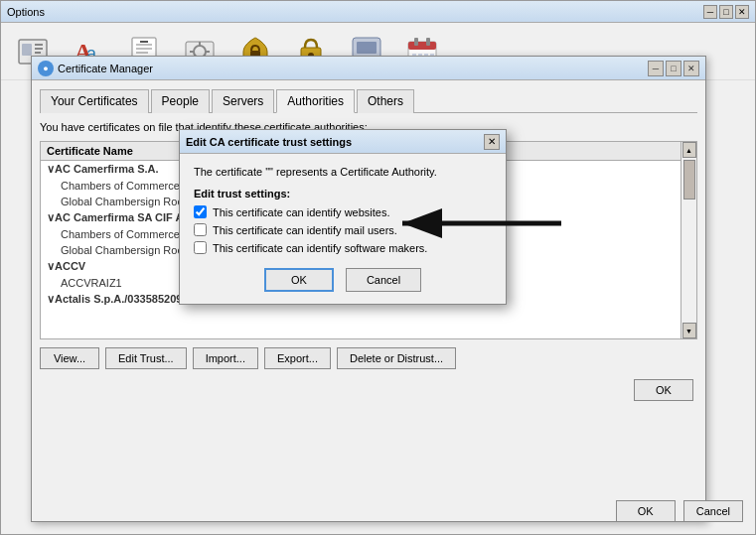 This screenshot has width=756, height=535. Describe the element at coordinates (383, 280) in the screenshot. I see `dialog-cancel-button: Cancel` at that location.